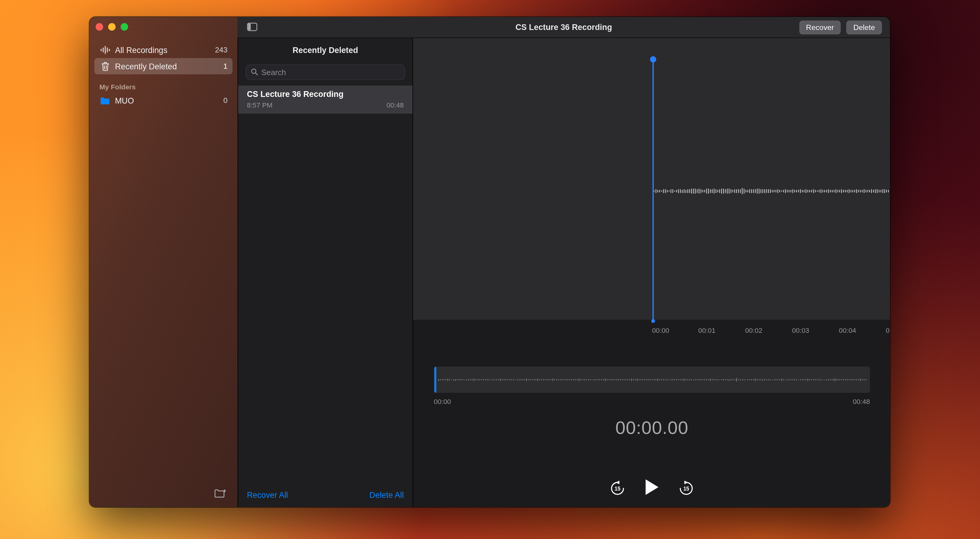 Image resolution: width=980 pixels, height=539 pixels. Describe the element at coordinates (564, 27) in the screenshot. I see `titlebar: CS Lecture 36 Recording Recover Delete` at that location.